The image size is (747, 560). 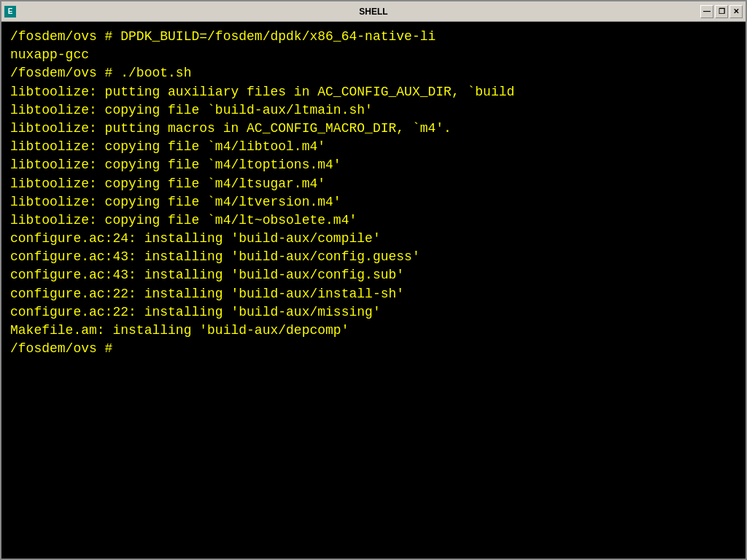 I want to click on titlebar-left: E, so click(x=10, y=12).